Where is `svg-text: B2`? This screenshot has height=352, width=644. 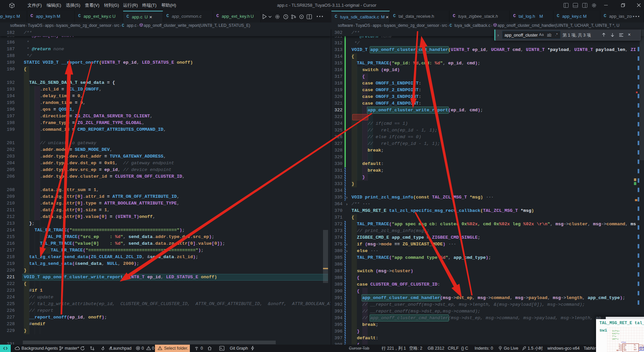 svg-text: B2 is located at coordinates (618, 351).